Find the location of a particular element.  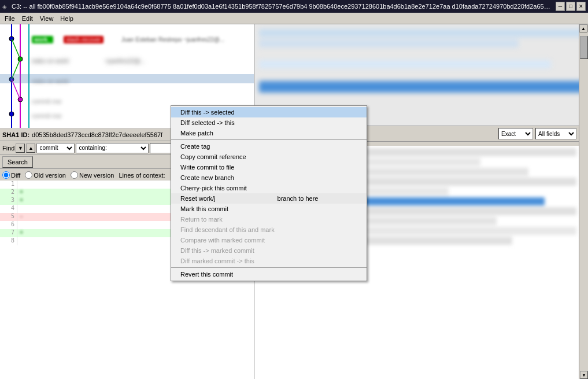

diff-line-num-3: 4 is located at coordinates (9, 209).